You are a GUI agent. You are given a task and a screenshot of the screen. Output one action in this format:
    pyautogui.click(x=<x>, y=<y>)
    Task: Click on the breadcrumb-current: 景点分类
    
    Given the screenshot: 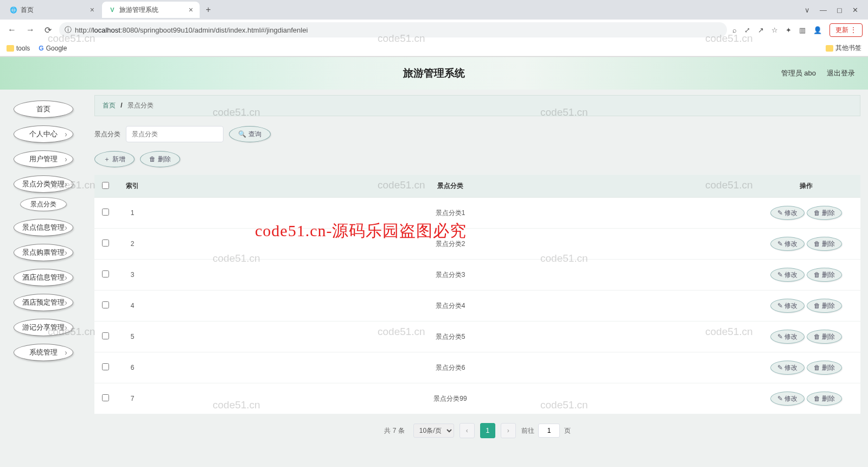 What is the action you would take?
    pyautogui.click(x=141, y=105)
    